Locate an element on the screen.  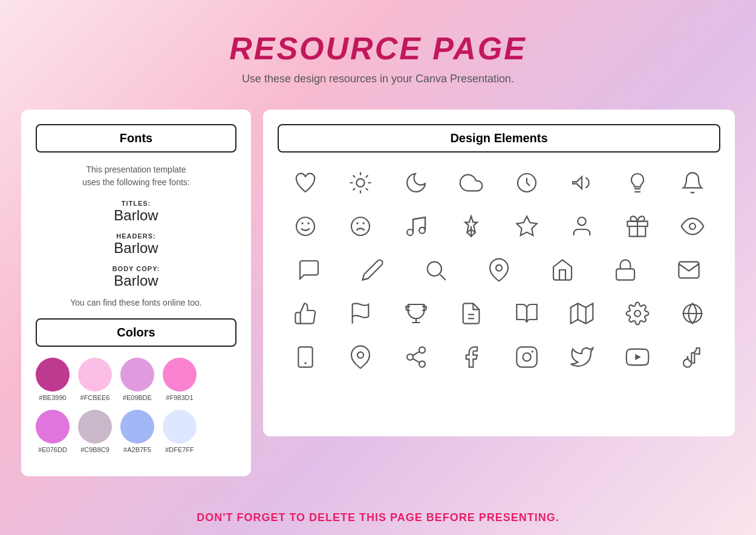
bulb-icon is located at coordinates (637, 183).